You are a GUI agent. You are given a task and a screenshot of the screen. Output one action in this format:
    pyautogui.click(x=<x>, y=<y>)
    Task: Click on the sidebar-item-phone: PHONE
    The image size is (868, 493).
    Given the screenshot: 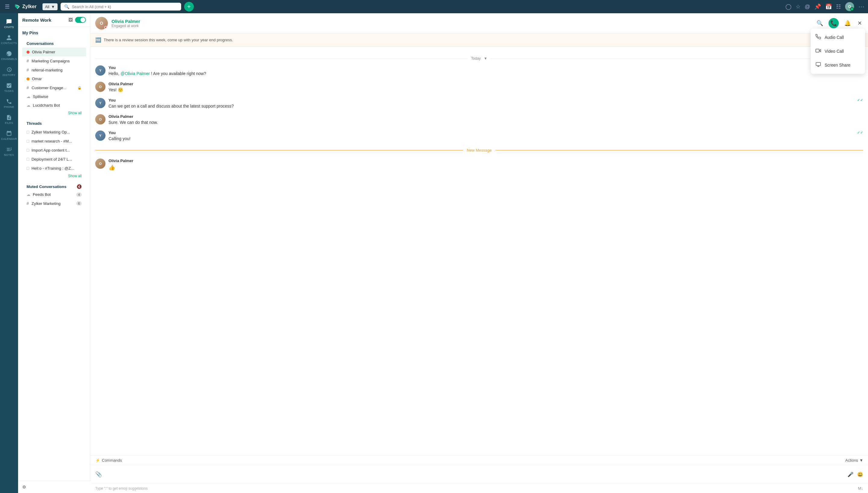 What is the action you would take?
    pyautogui.click(x=9, y=104)
    